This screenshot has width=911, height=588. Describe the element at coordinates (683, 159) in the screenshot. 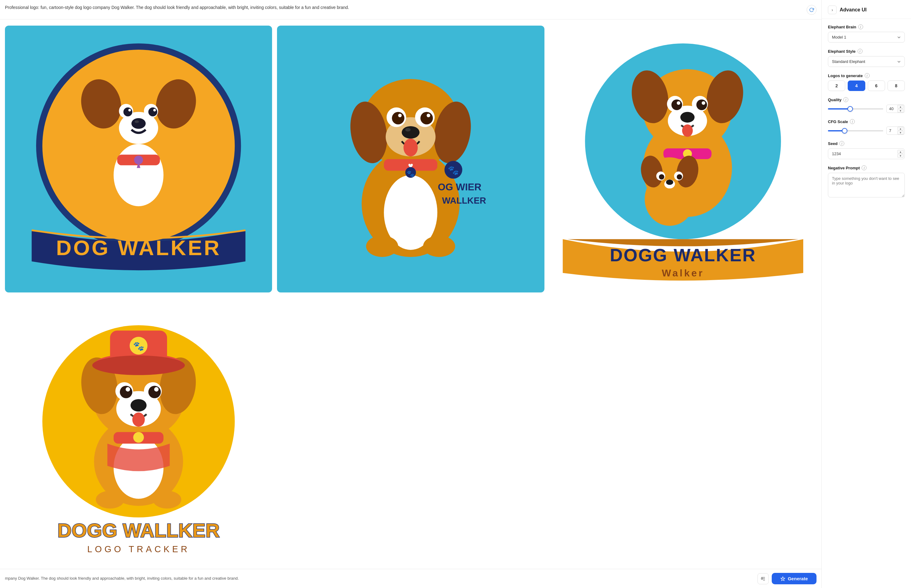

I see `logo-image-3: DOGG WALKER Walker` at that location.